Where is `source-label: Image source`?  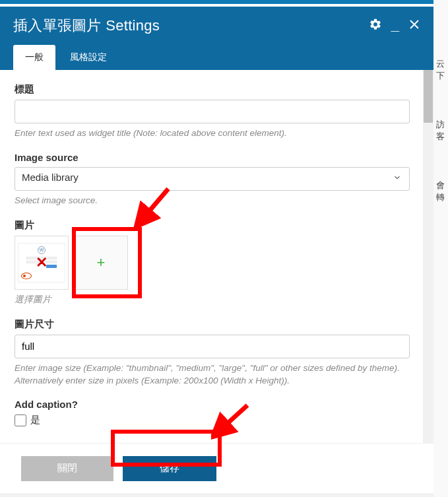
source-label: Image source is located at coordinates (212, 157).